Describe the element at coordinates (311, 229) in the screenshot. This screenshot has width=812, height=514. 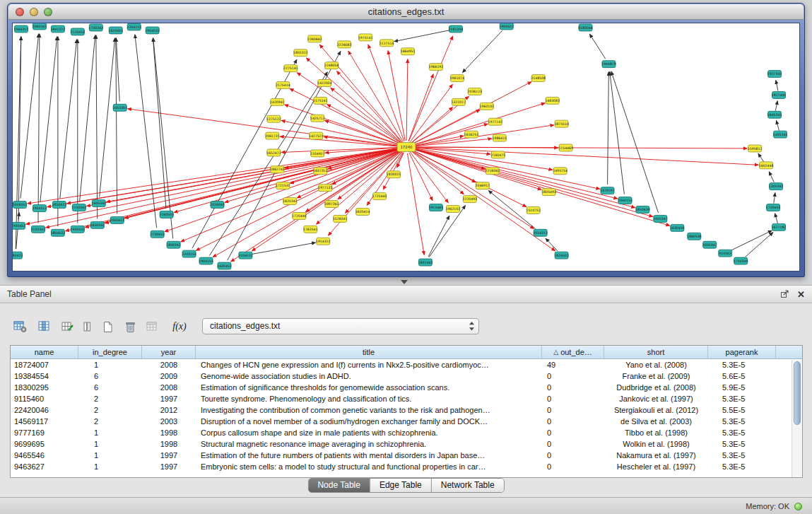
I see `graph-node: 1763541` at that location.